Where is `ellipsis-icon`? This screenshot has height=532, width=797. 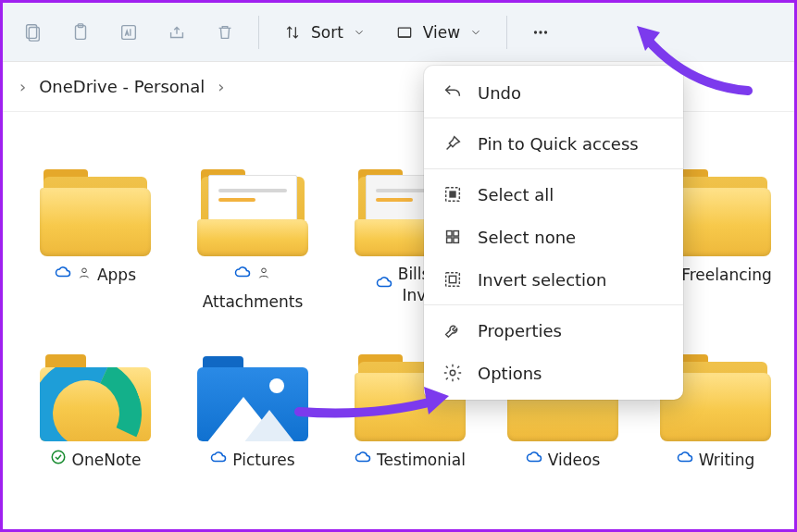
ellipsis-icon is located at coordinates (541, 32).